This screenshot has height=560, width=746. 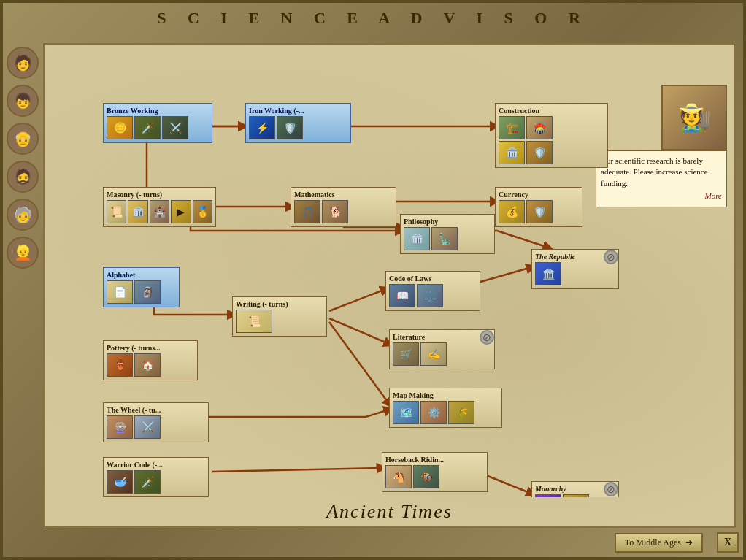 What do you see at coordinates (117, 212) in the screenshot?
I see `icon-scroll: 📜` at bounding box center [117, 212].